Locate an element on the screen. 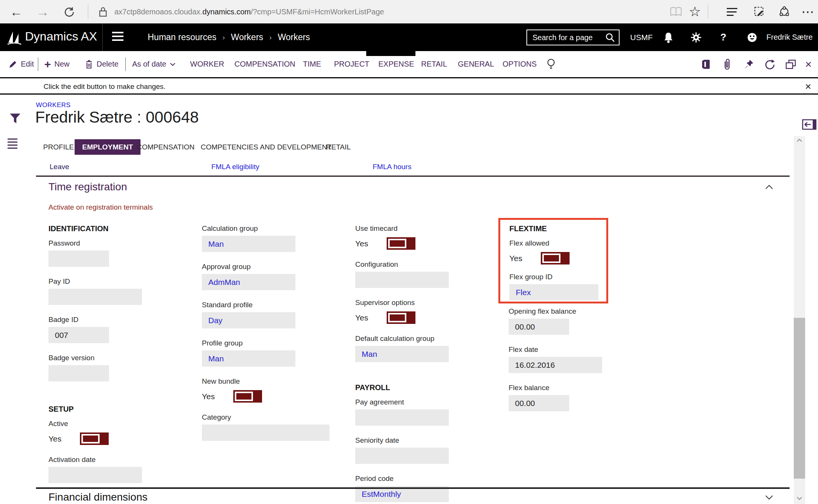 The image size is (818, 504). badge-version-input is located at coordinates (79, 373).